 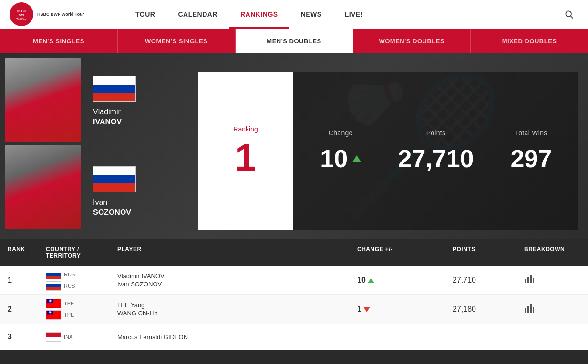 What do you see at coordinates (230, 253) in the screenshot?
I see `col-player: PLAYER` at bounding box center [230, 253].